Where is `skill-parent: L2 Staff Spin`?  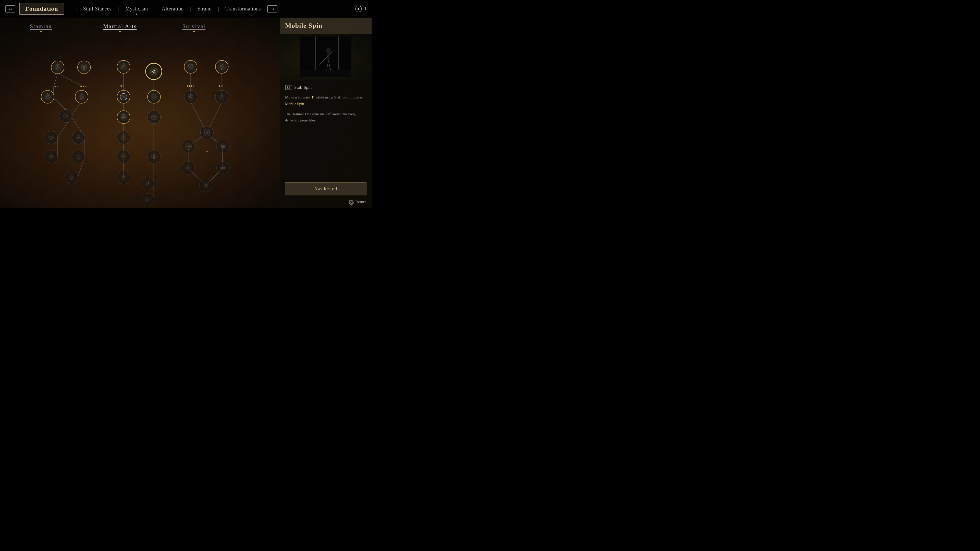 skill-parent: L2 Staff Spin is located at coordinates (326, 87).